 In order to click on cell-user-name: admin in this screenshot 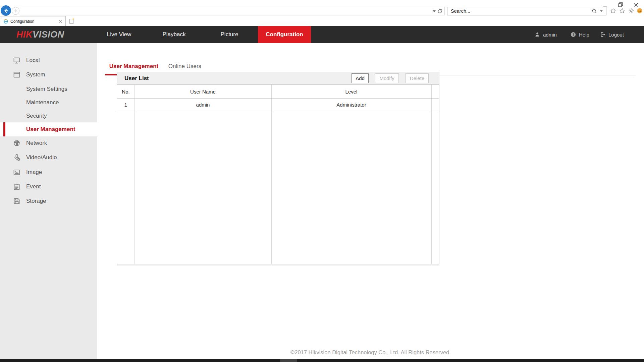, I will do `click(203, 105)`.